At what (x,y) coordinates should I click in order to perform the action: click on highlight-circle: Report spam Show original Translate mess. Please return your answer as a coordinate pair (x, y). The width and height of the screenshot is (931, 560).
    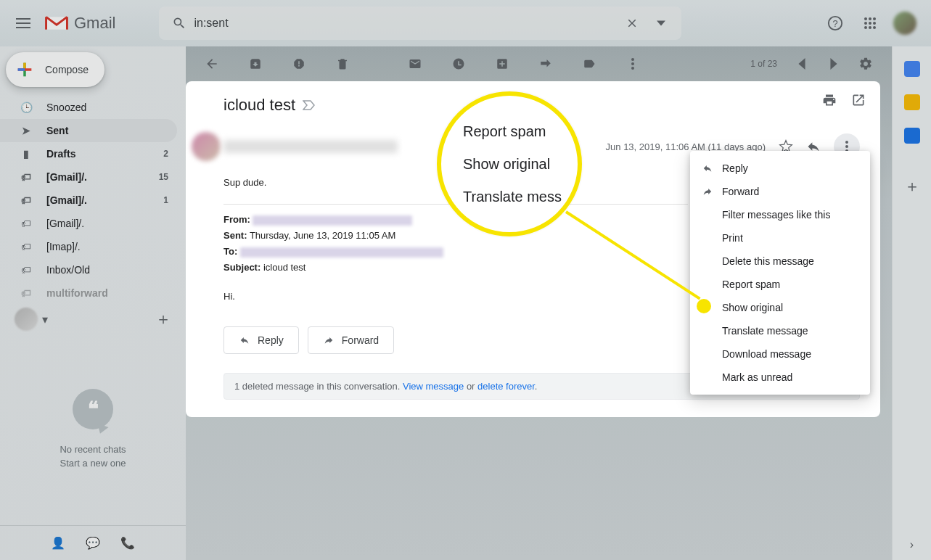
    Looking at the image, I should click on (509, 164).